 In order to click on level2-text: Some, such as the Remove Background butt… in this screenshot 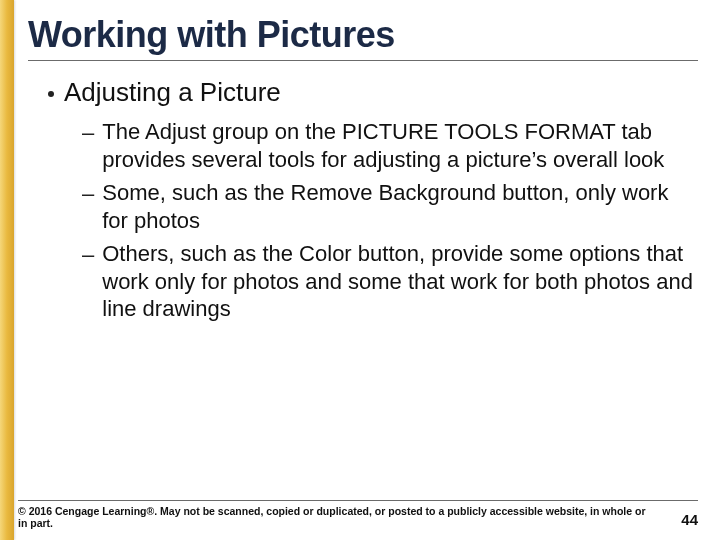, I will do `click(400, 206)`.